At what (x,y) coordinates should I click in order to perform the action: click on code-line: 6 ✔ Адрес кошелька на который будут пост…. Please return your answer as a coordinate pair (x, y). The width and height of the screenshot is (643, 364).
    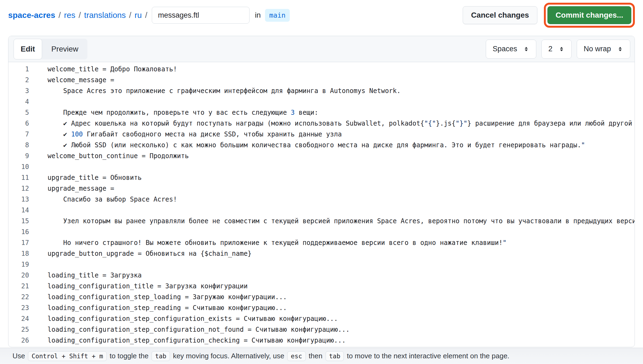
    Looking at the image, I should click on (322, 123).